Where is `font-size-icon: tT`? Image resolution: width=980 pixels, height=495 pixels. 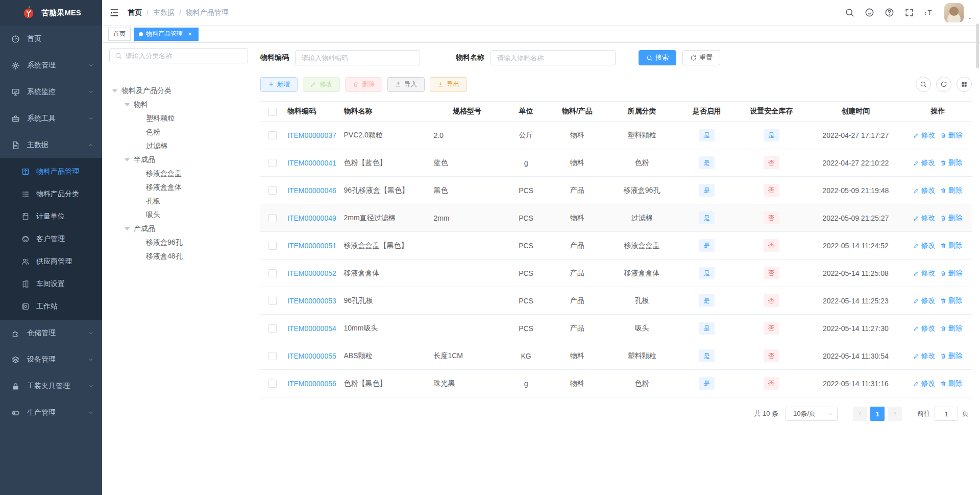 font-size-icon: tT is located at coordinates (929, 12).